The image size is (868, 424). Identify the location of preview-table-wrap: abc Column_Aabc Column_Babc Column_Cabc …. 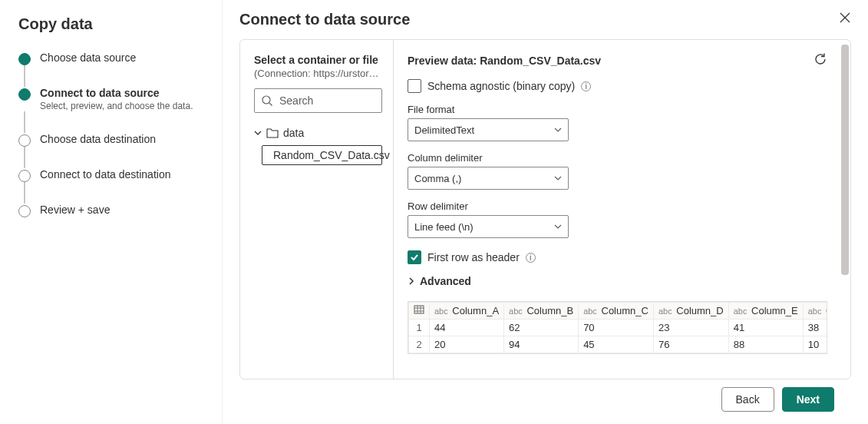
(617, 327).